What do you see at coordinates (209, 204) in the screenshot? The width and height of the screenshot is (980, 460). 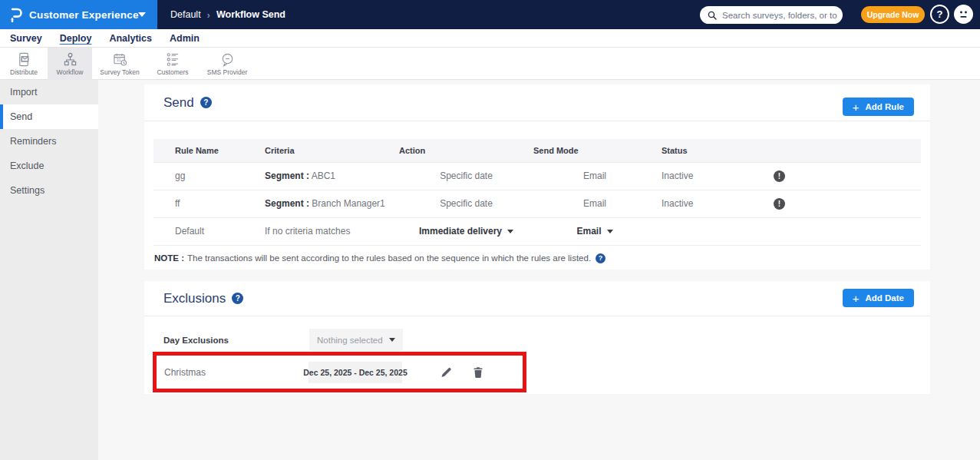 I see `rule-name: ff` at bounding box center [209, 204].